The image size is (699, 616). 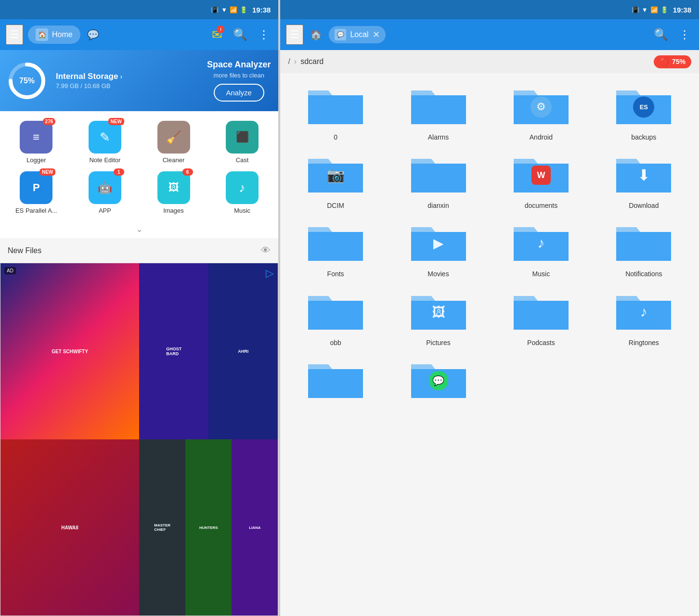 What do you see at coordinates (340, 35) in the screenshot?
I see `local-icon: 💬` at bounding box center [340, 35].